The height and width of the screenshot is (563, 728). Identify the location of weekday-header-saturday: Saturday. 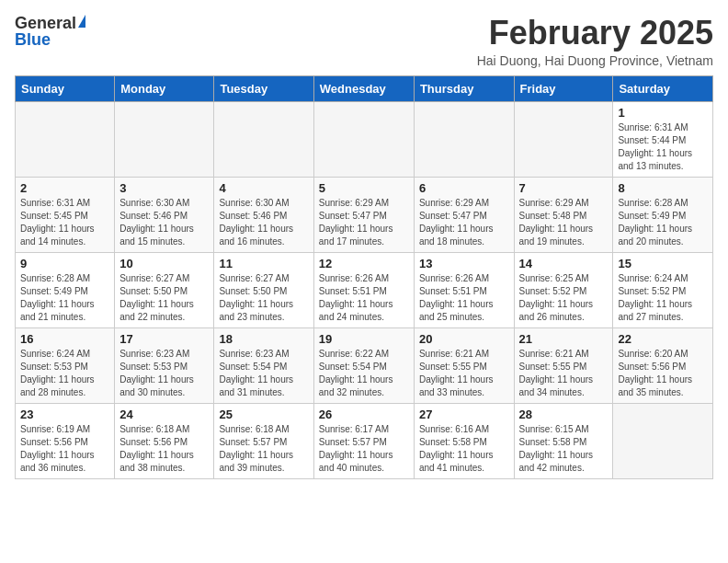
(664, 88).